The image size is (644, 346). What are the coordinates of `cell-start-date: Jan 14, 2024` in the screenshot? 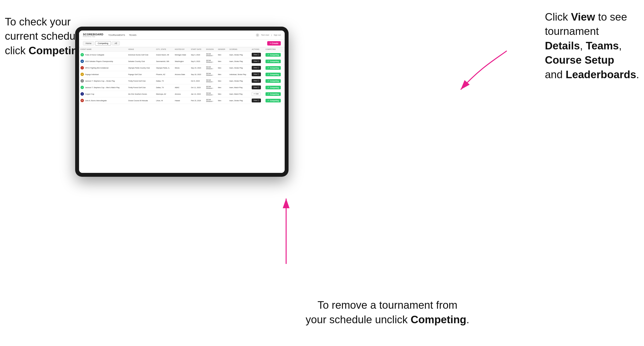 It's located at (197, 94).